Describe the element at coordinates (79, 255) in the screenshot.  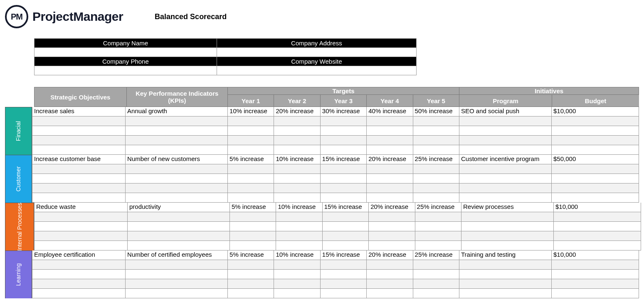
I see `cell-objective: Employee certification` at that location.